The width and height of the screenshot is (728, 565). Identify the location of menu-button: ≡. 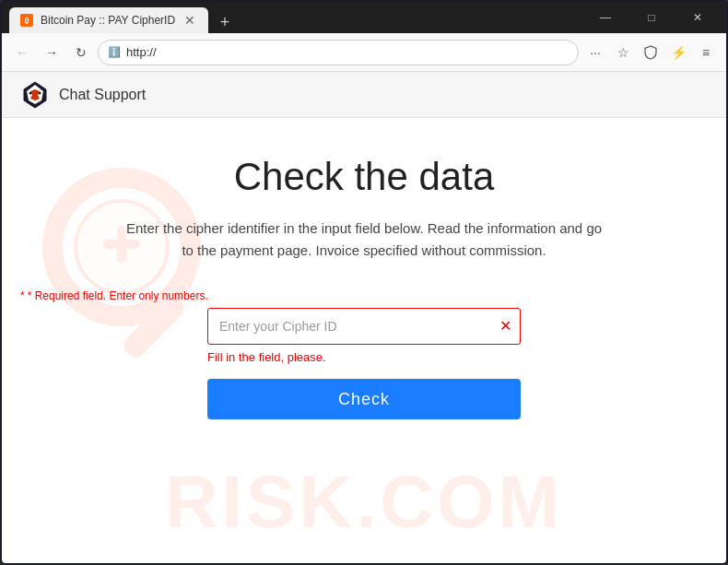
(706, 53).